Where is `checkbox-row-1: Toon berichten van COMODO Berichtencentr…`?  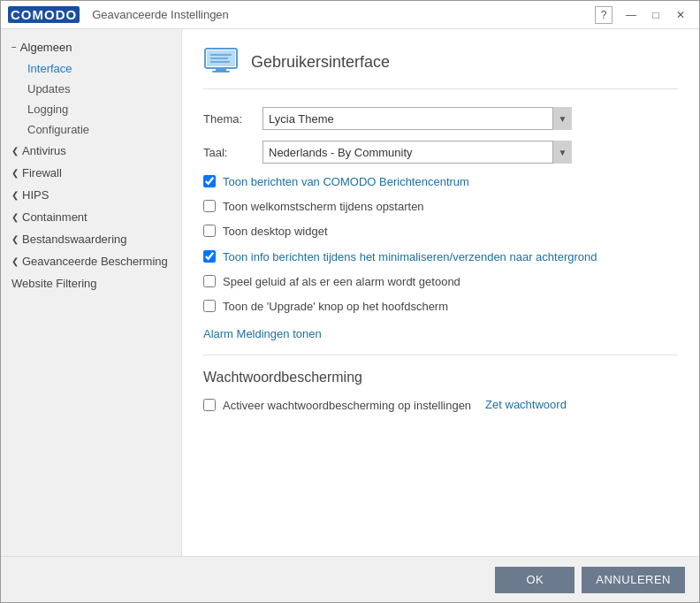
checkbox-row-1: Toon berichten van COMODO Berichtencentr… is located at coordinates (440, 182).